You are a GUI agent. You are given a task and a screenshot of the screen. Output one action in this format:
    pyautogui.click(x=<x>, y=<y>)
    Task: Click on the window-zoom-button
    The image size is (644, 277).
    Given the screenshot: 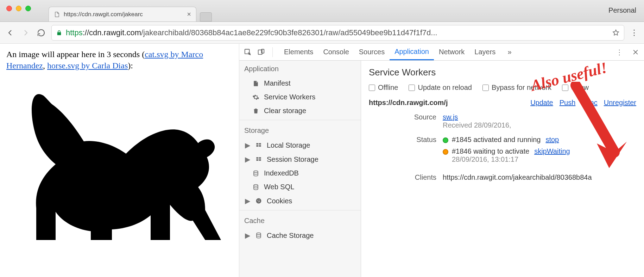 What is the action you would take?
    pyautogui.click(x=28, y=8)
    